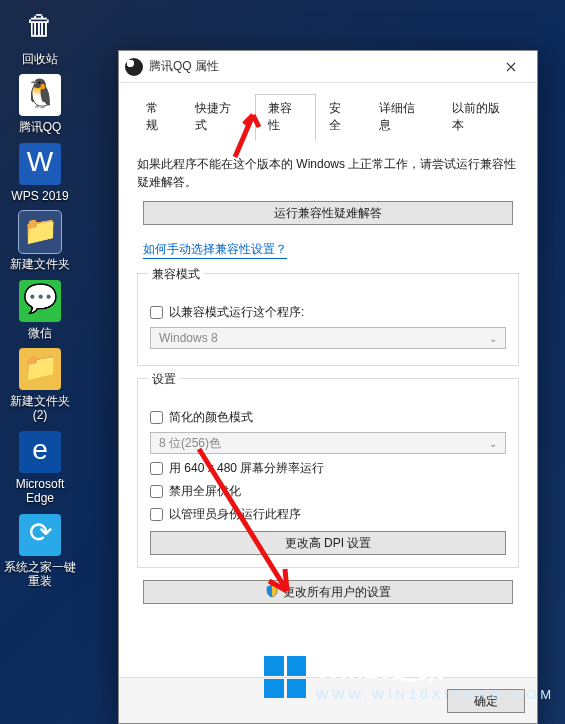 Image resolution: width=565 pixels, height=724 pixels. Describe the element at coordinates (40, 36) in the screenshot. I see `desktop-icon-recycle-bin: 🗑回收站` at that location.